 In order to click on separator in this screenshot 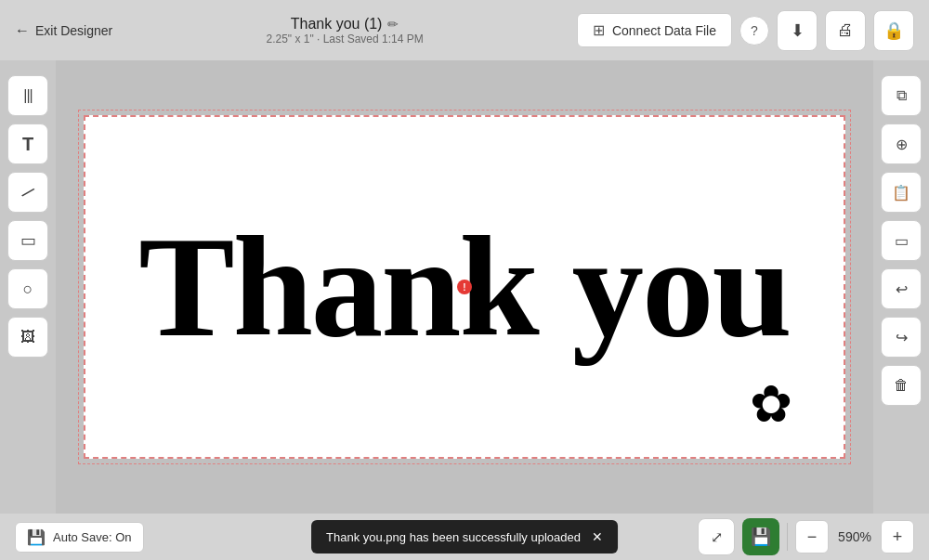, I will do `click(788, 537)`.